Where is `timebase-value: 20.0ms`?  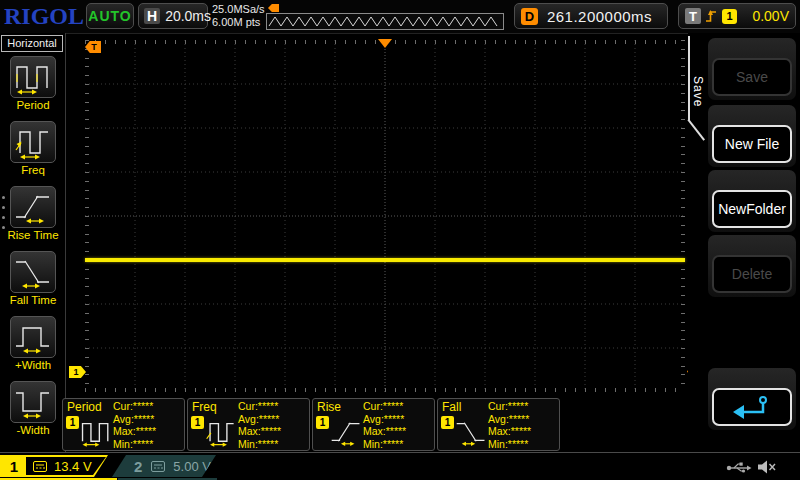
timebase-value: 20.0ms is located at coordinates (188, 16).